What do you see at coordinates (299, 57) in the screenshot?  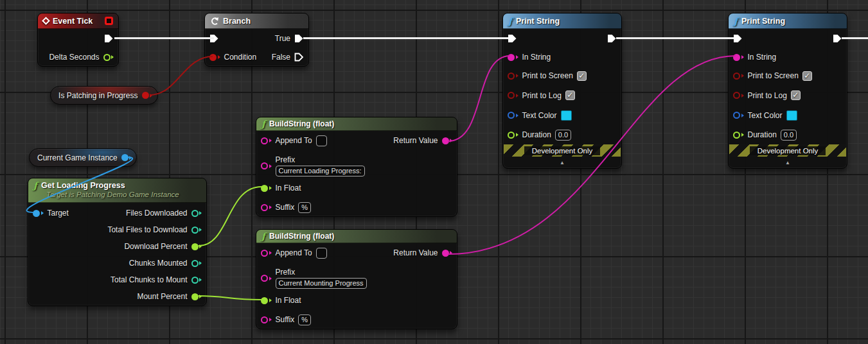 I see `false-exec-pin` at bounding box center [299, 57].